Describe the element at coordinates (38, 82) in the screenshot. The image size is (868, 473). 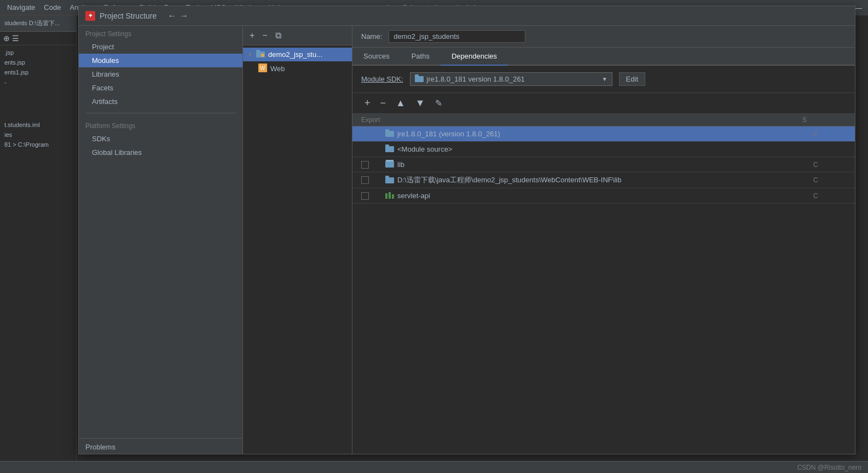
I see `file-item: -` at that location.